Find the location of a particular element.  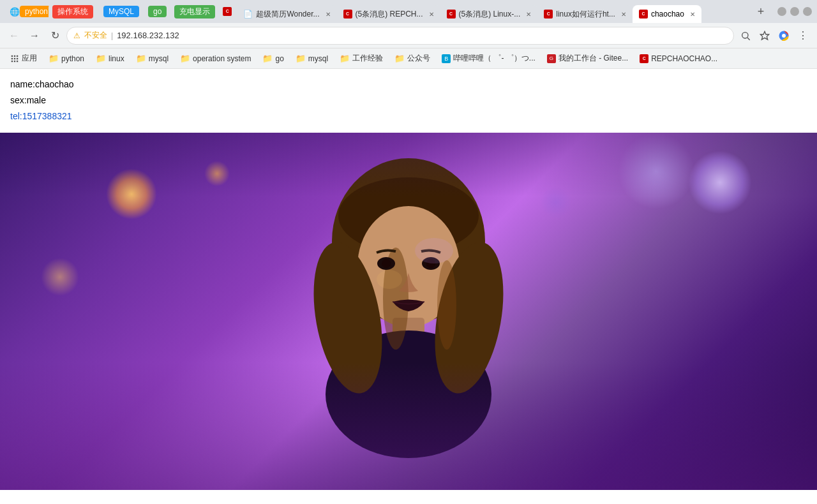

tab-wonder-favicon: 📄 is located at coordinates (248, 14).